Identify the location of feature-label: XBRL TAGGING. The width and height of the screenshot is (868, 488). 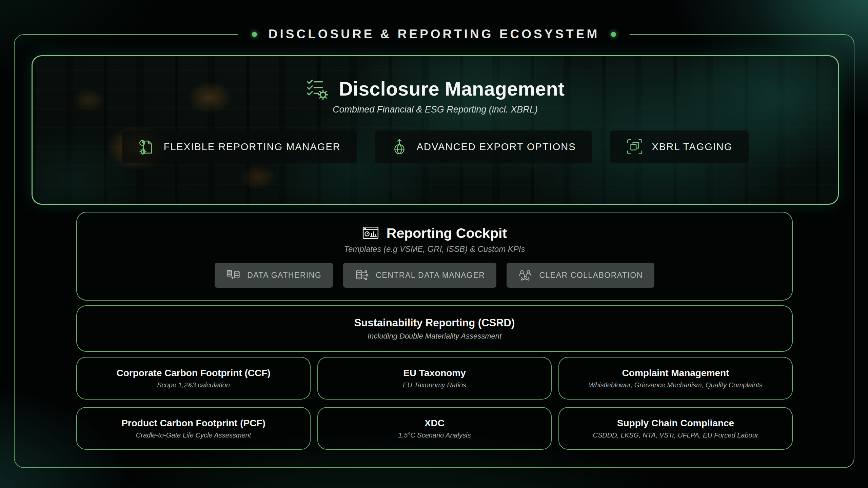
(692, 147).